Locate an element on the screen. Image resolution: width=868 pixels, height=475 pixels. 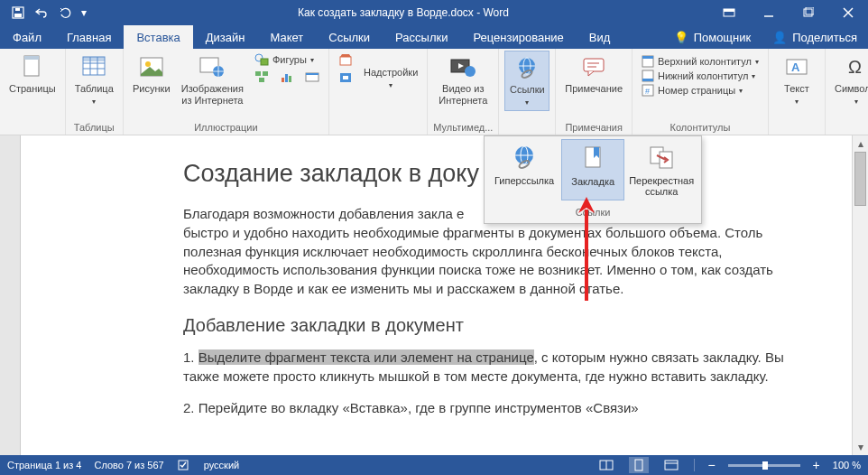
tab-mailings: Рассылки is located at coordinates (421, 37).